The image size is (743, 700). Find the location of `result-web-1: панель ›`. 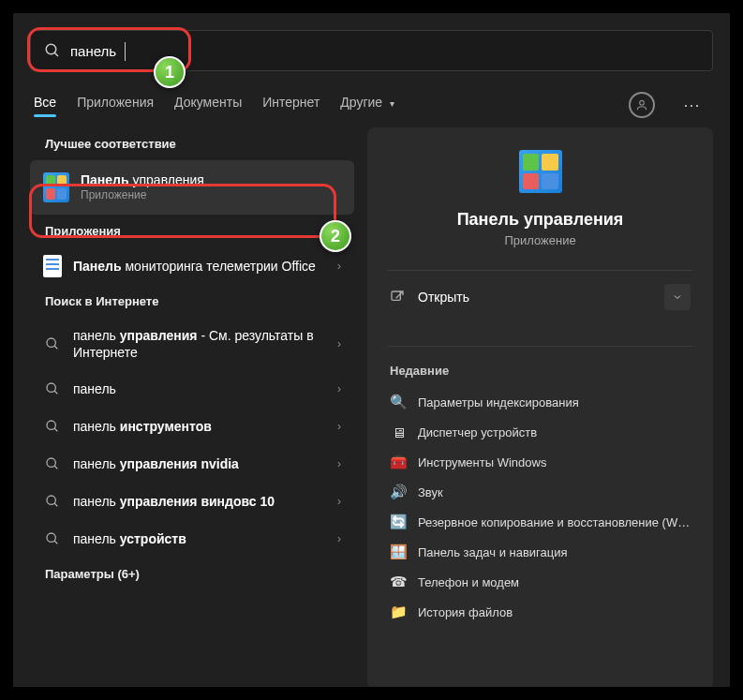

result-web-1: панель › is located at coordinates (192, 389).